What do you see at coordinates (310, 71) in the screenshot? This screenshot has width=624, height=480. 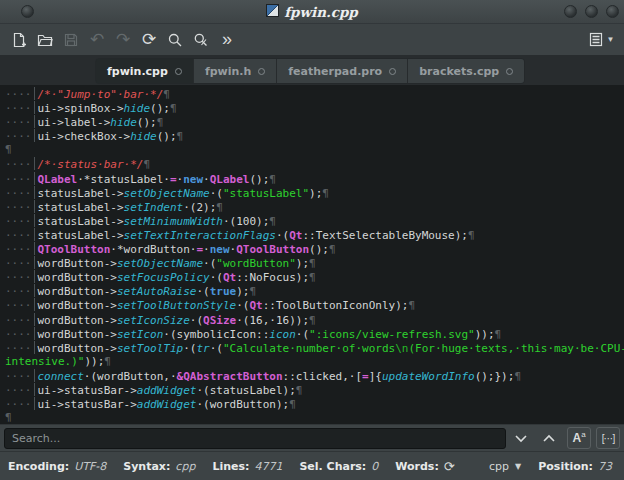 I see `tab-bar-group: fpwin.cppfpwin.hfeatherpad.probrackets.c…` at bounding box center [310, 71].